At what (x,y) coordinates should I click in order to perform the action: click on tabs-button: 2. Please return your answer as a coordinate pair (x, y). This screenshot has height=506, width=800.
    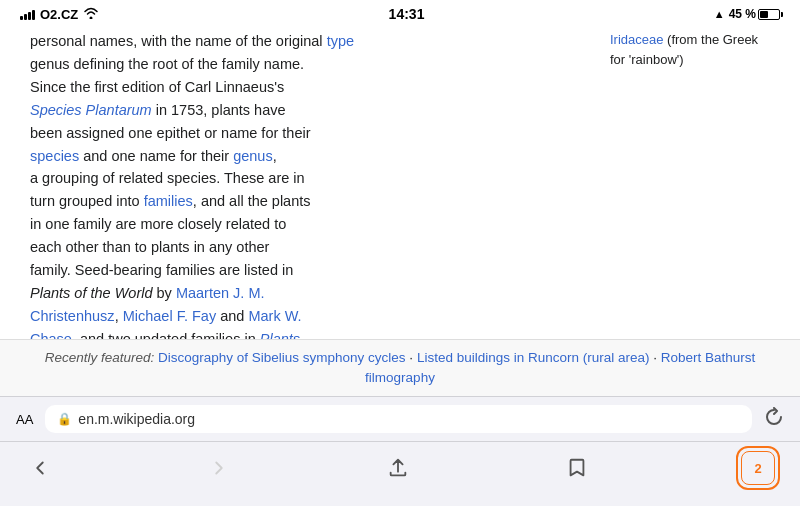
    Looking at the image, I should click on (758, 468).